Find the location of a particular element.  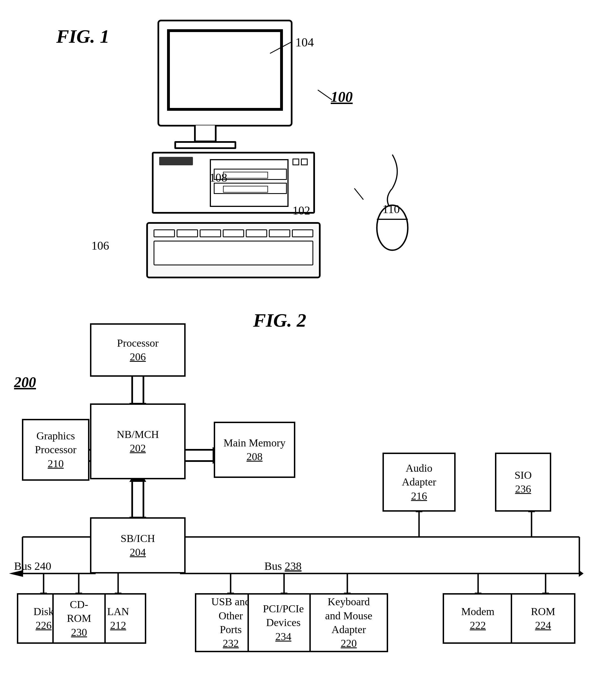

pci-box: PCI/PCIeDevices 234 is located at coordinates (283, 623).